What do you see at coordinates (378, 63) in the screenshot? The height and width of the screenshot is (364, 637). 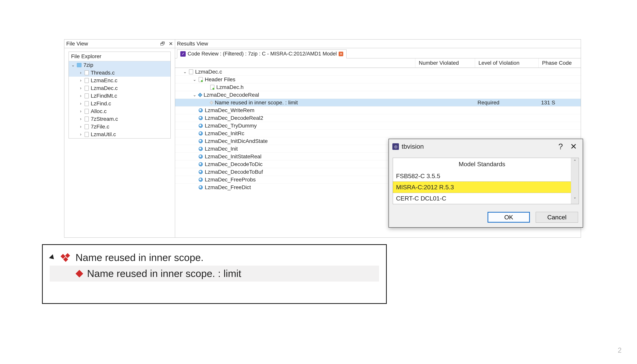 I see `results-column-headers: Number Violated Level of Violation Phase…` at bounding box center [378, 63].